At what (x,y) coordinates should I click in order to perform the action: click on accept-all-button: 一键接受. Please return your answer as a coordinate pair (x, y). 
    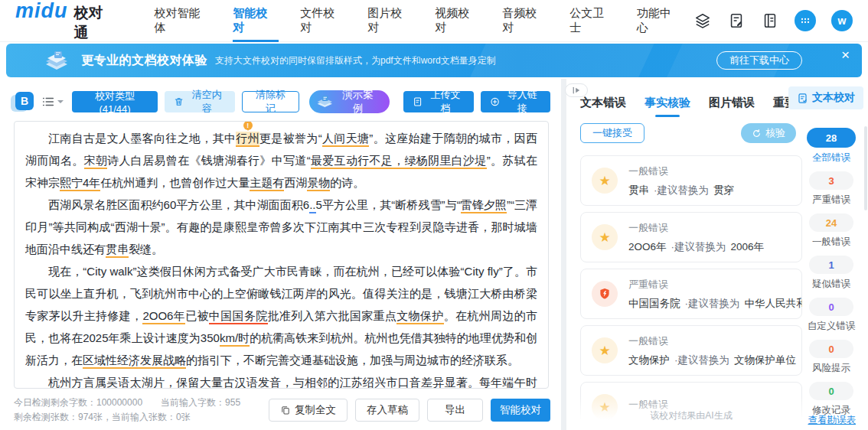
    Looking at the image, I should click on (612, 133).